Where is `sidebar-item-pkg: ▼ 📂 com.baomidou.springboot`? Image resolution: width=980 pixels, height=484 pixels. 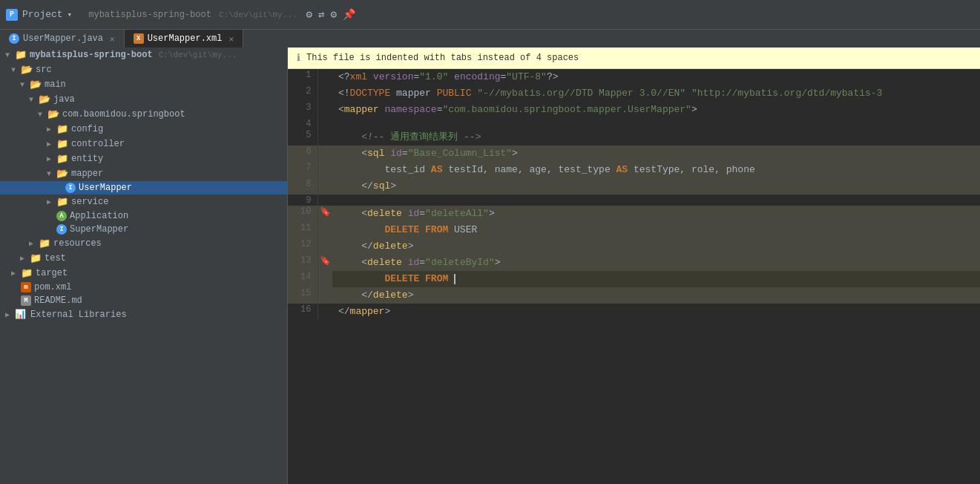
sidebar-item-pkg: ▼ 📂 com.baomidou.springboot is located at coordinates (144, 114).